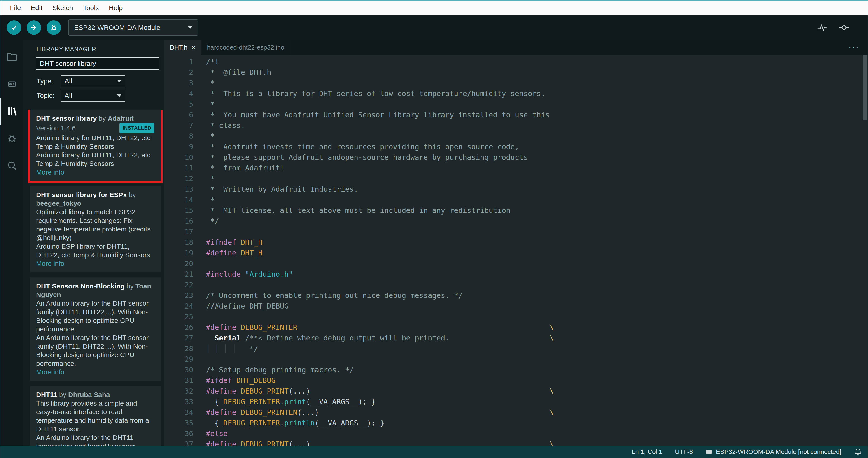  What do you see at coordinates (98, 63) in the screenshot?
I see `library-search-input` at bounding box center [98, 63].